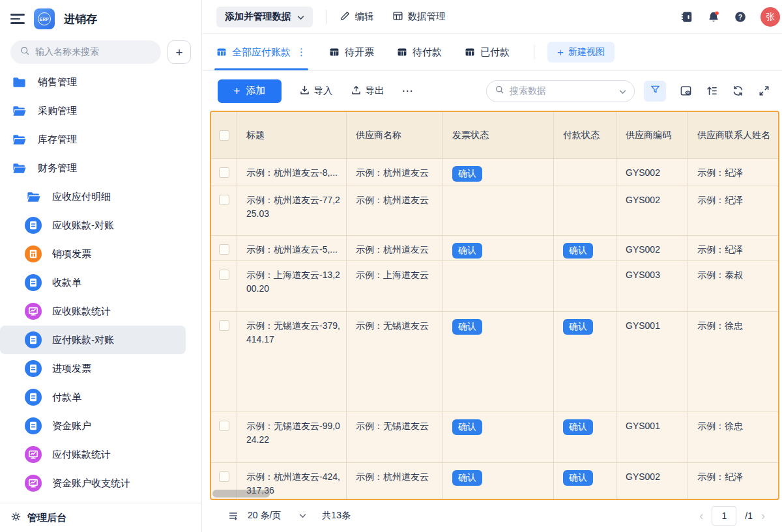  I want to click on table-row: 示例：杭州道友云-5,...示例：杭州道友云确认确认GYS002示例：纪泽, so click(495, 247).